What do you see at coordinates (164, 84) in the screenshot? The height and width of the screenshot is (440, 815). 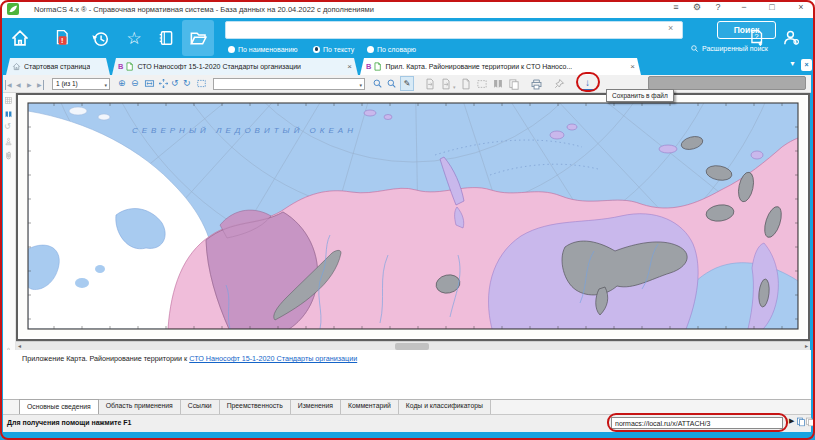 I see `fit-page-icon` at bounding box center [164, 84].